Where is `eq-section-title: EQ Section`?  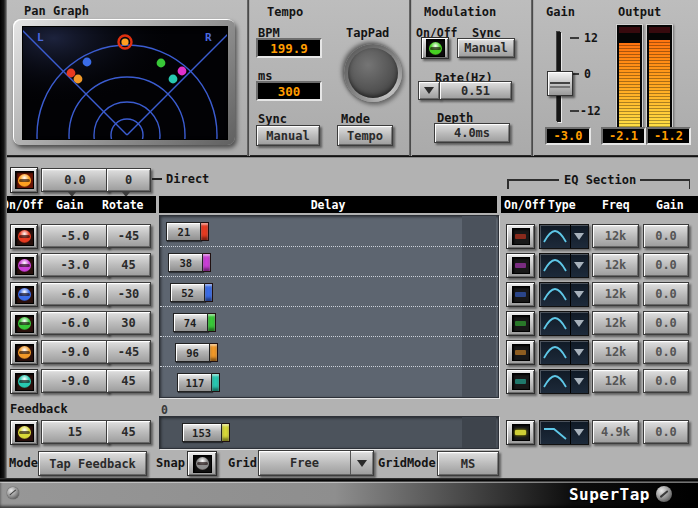
eq-section-title: EQ Section is located at coordinates (600, 180).